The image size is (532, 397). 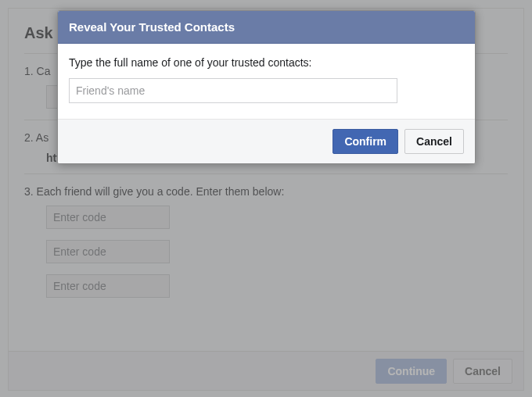 What do you see at coordinates (266, 81) in the screenshot?
I see `modal-body: Type the full name of one of your truste…` at bounding box center [266, 81].